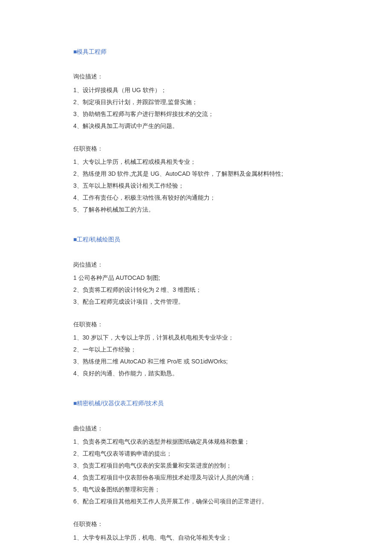 This screenshot has width=392, height=555. I want to click on list-item: 3、协助销售工程师与客户进行塑料焊接技术的交流；, so click(196, 114).